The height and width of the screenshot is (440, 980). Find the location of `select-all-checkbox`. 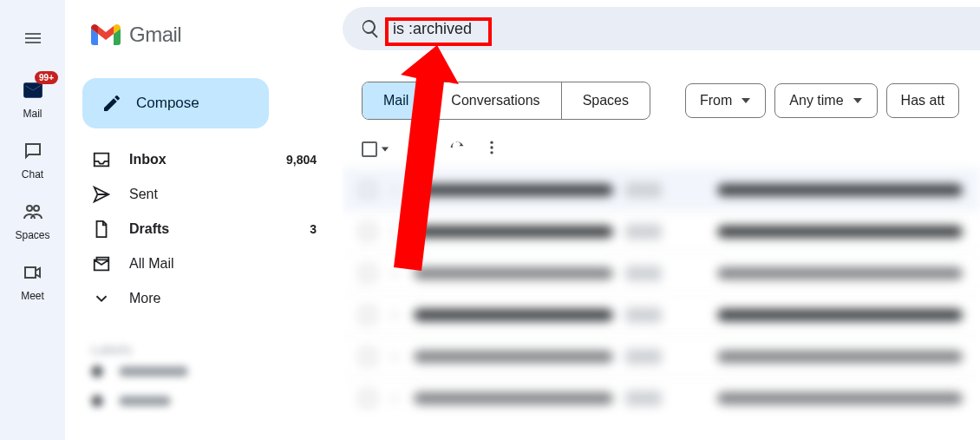

select-all-checkbox is located at coordinates (376, 149).